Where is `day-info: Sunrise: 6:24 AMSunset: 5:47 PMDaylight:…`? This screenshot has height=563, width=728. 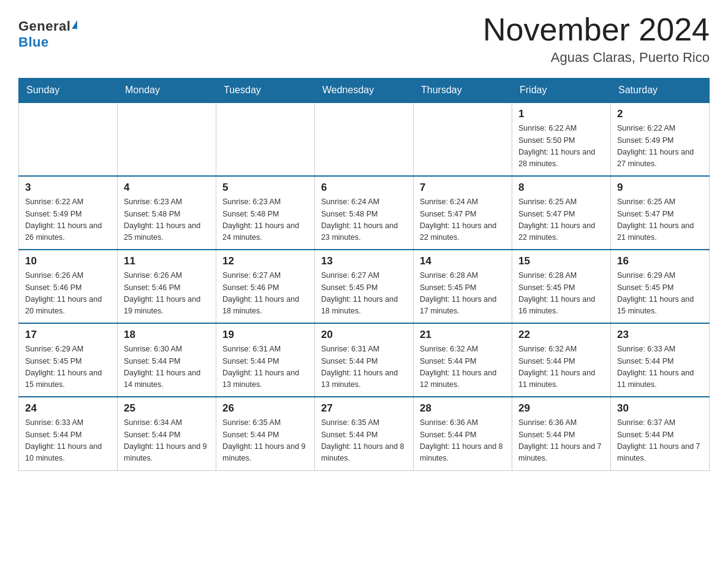 day-info: Sunrise: 6:24 AMSunset: 5:47 PMDaylight:… is located at coordinates (463, 220).